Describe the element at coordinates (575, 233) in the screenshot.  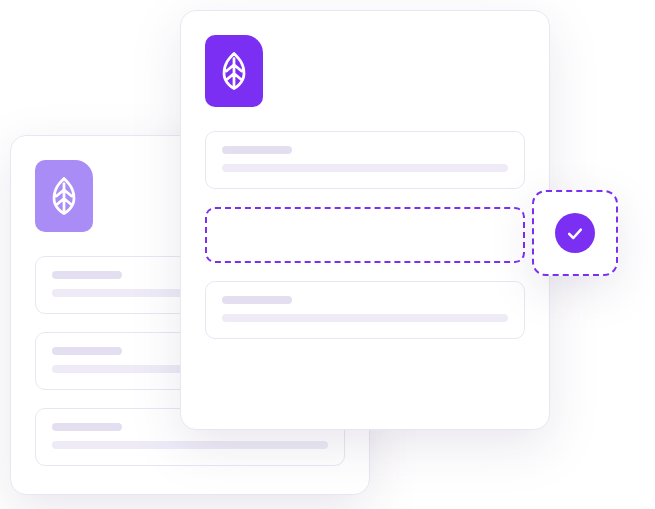
I see `checkmark-circle` at that location.